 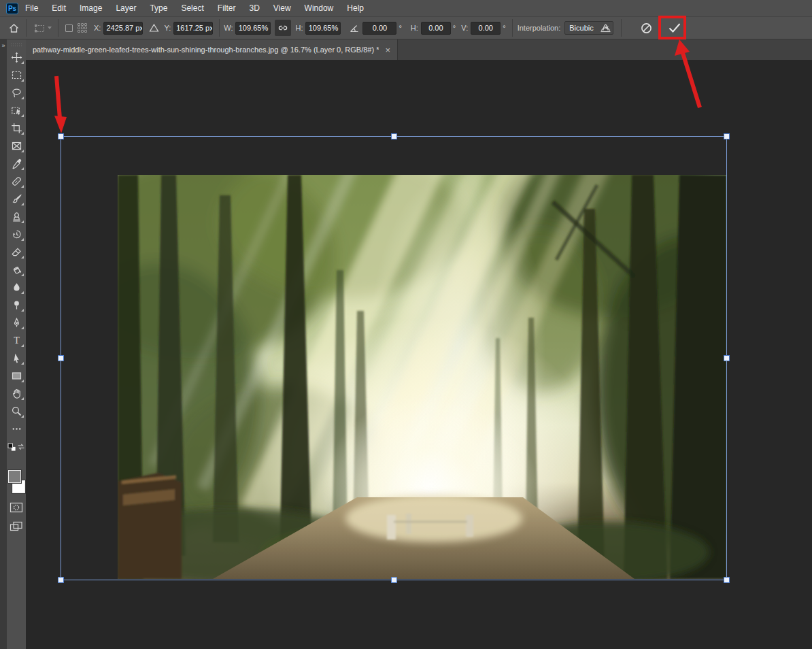 I want to click on tool-move, so click(x=16, y=57).